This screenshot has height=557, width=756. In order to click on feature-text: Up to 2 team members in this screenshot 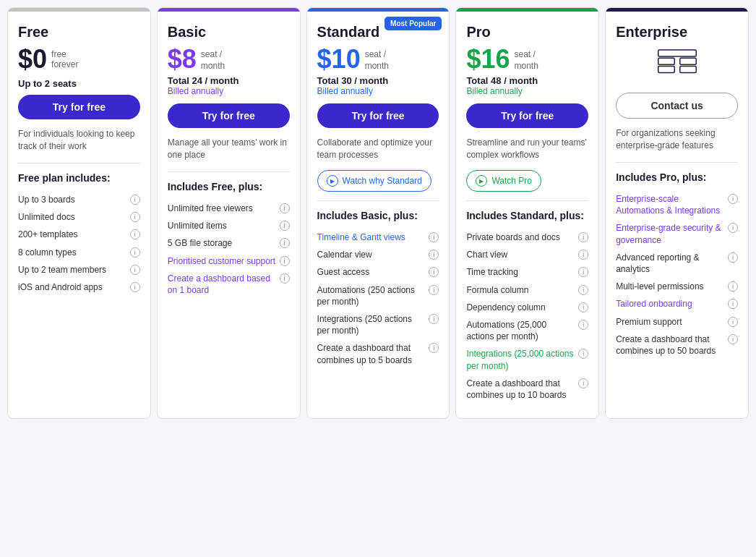, I will do `click(72, 270)`.